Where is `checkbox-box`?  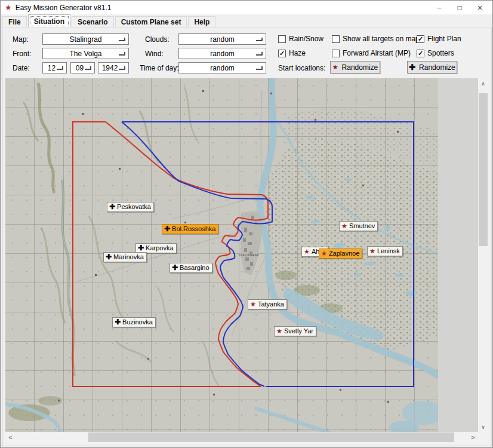 checkbox-box is located at coordinates (335, 39).